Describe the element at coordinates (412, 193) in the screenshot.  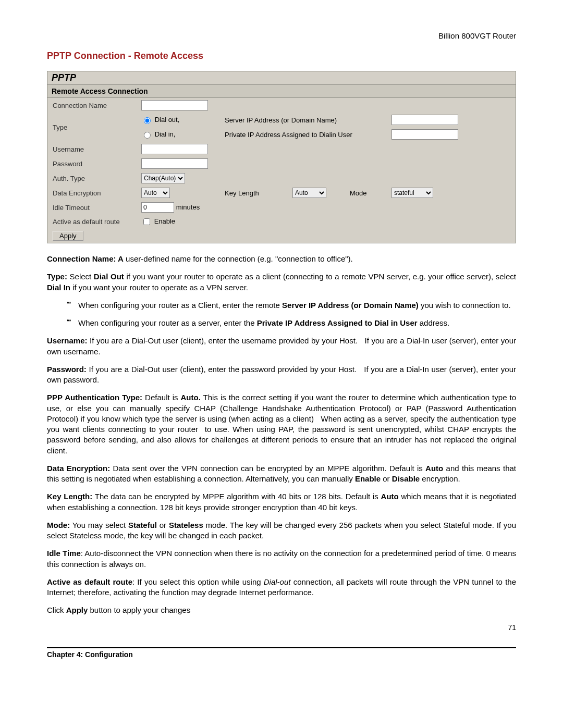
I see `mode-select: stateful` at that location.